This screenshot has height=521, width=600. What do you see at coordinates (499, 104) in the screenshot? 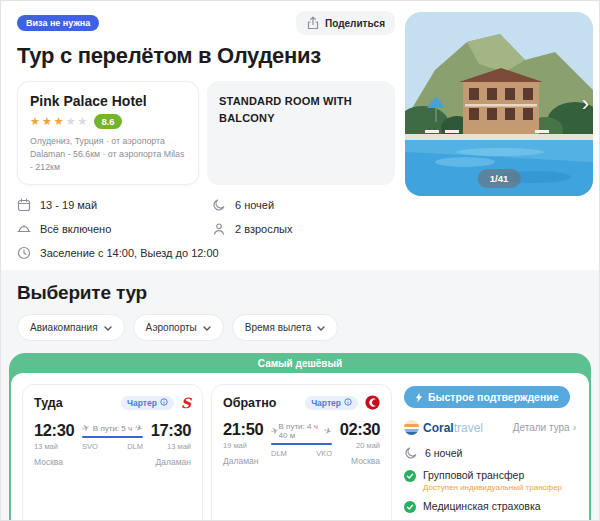
I see `hotel-photo: 1/41 ›` at bounding box center [499, 104].